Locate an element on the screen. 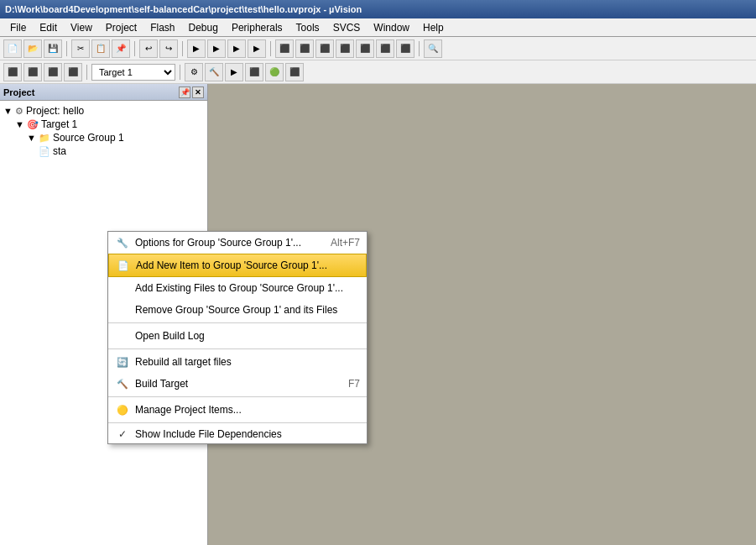 This screenshot has height=545, width=756. tb-b5: ⬛ is located at coordinates (284, 49).